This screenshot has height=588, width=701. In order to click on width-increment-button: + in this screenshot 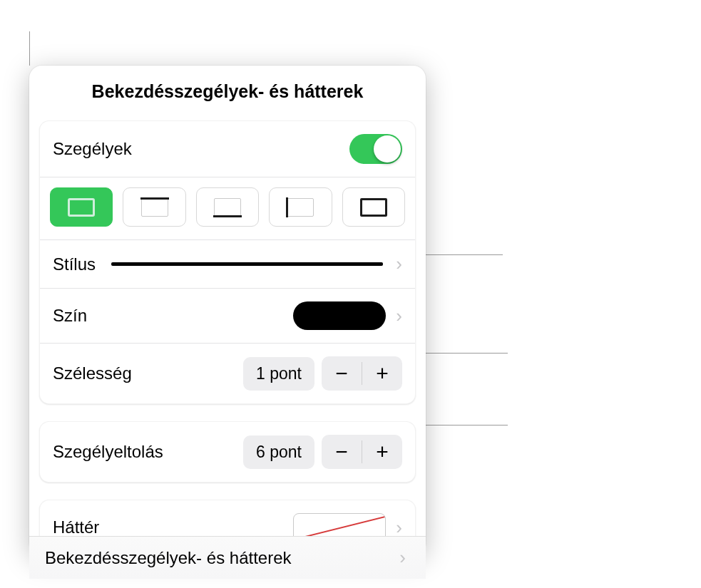, I will do `click(382, 373)`.